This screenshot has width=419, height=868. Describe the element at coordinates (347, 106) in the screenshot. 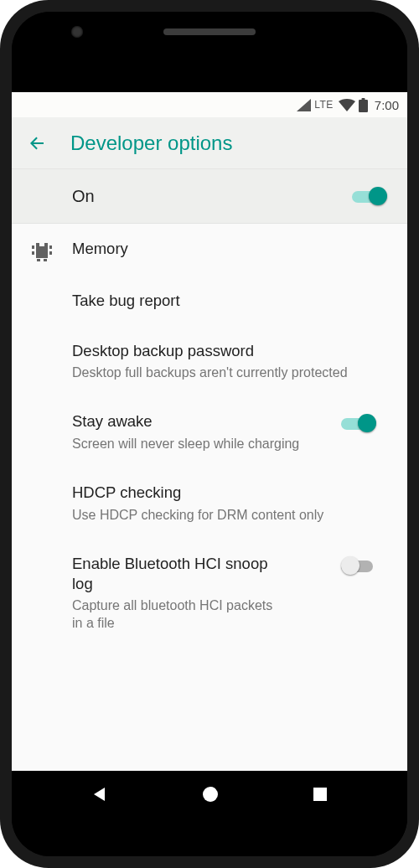

I see `wifi-icon` at that location.